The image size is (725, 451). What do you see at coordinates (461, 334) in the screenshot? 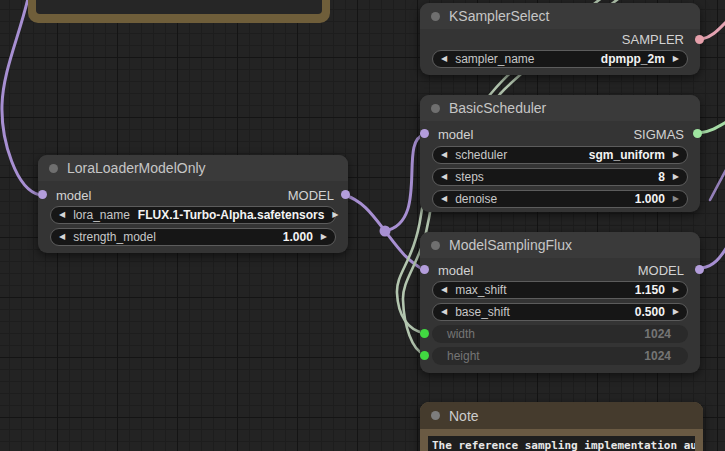
I see `widget-label: width` at bounding box center [461, 334].